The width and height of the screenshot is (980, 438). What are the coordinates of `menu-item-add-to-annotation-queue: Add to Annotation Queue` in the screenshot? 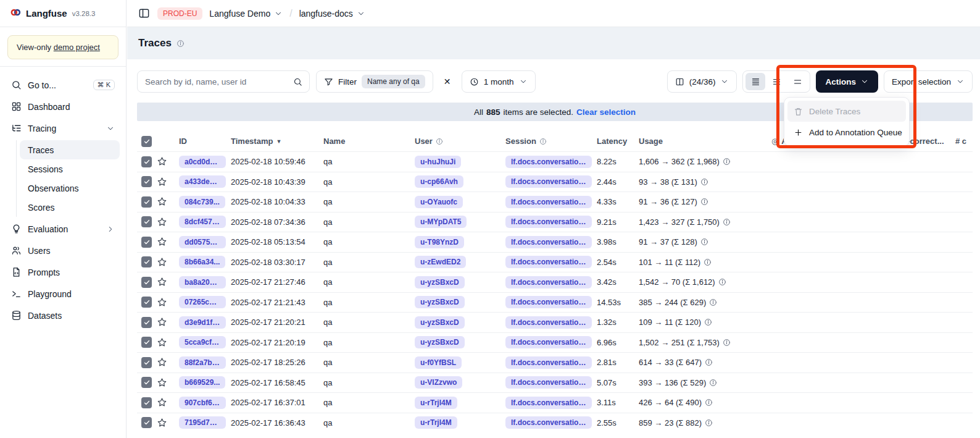 It's located at (847, 132).